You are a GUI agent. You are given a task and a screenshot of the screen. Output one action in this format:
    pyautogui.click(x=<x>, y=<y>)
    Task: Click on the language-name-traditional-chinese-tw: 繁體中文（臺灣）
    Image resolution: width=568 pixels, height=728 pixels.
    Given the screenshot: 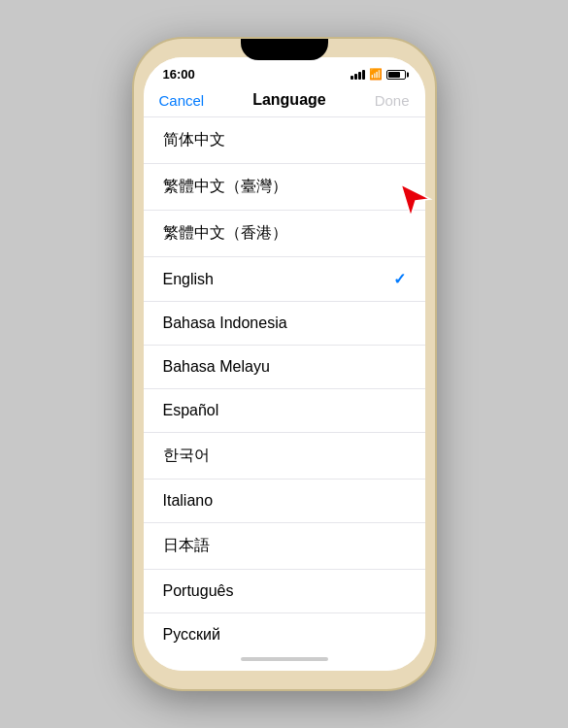 What is the action you would take?
    pyautogui.click(x=225, y=186)
    